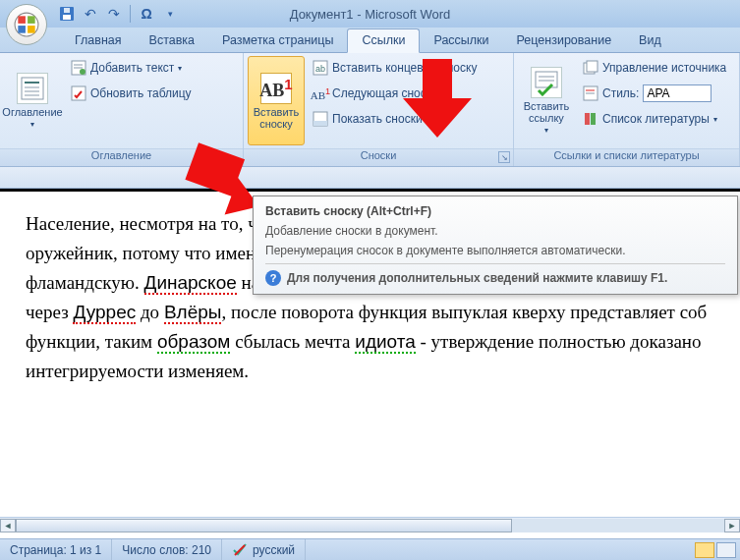 The height and width of the screenshot is (560, 740). What do you see at coordinates (56, 550) in the screenshot?
I see `status-page: Страница: 1 из 1` at bounding box center [56, 550].